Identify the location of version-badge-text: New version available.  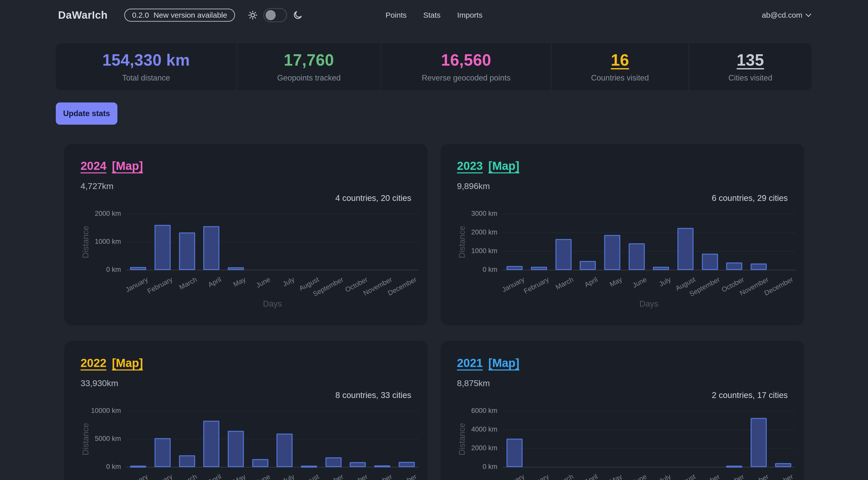
(190, 15).